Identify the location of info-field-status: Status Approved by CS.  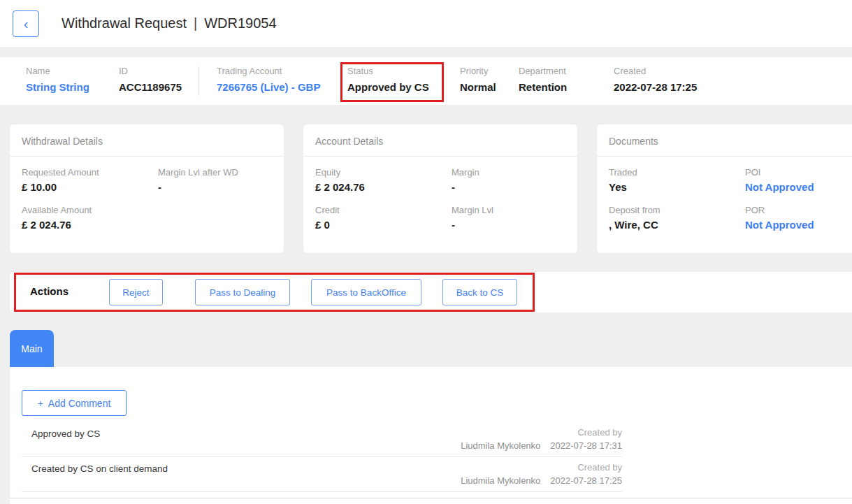
(389, 80).